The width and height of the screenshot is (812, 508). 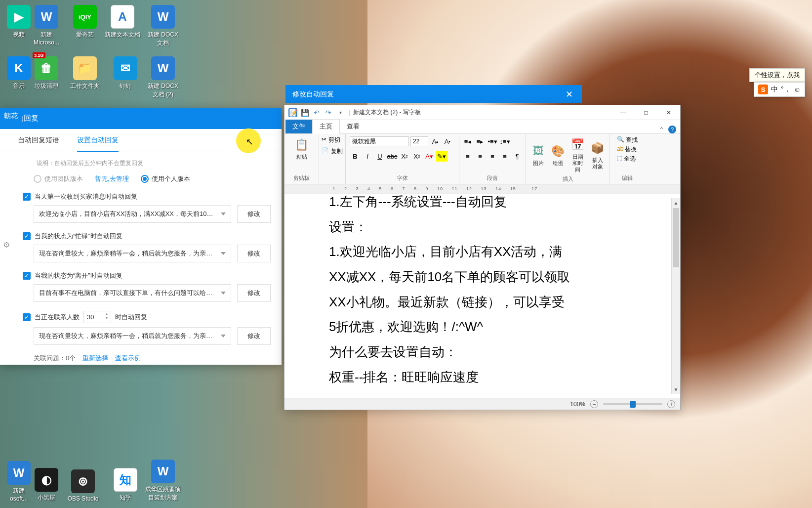 What do you see at coordinates (671, 404) in the screenshot?
I see `zoom-in-button: +` at bounding box center [671, 404].